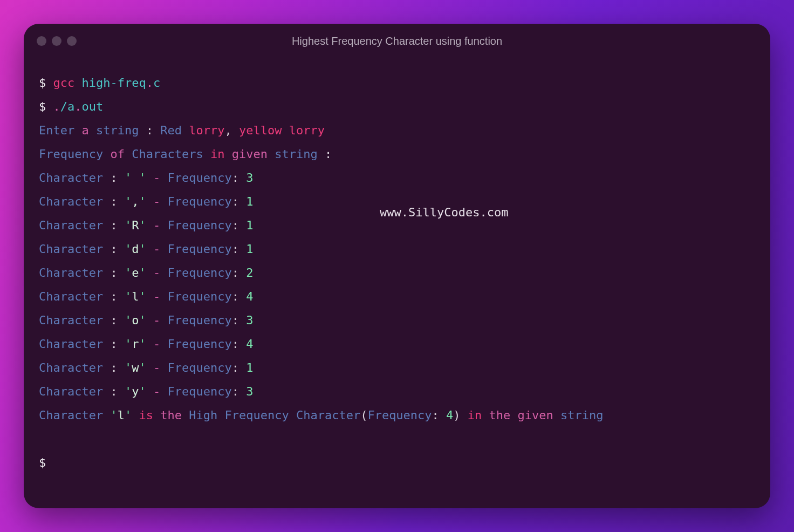  I want to click on word-frequency: Frequency, so click(71, 154).